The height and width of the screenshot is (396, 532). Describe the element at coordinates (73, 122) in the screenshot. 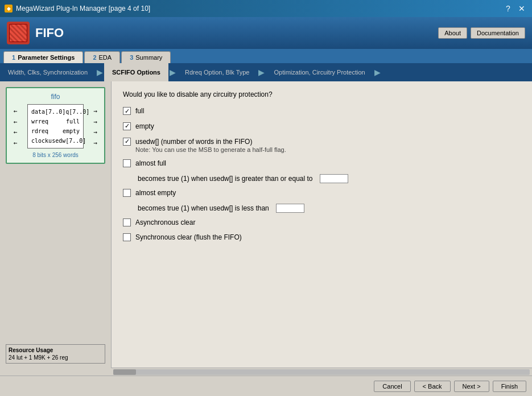

I see `fifo-wrreq-right: full` at that location.